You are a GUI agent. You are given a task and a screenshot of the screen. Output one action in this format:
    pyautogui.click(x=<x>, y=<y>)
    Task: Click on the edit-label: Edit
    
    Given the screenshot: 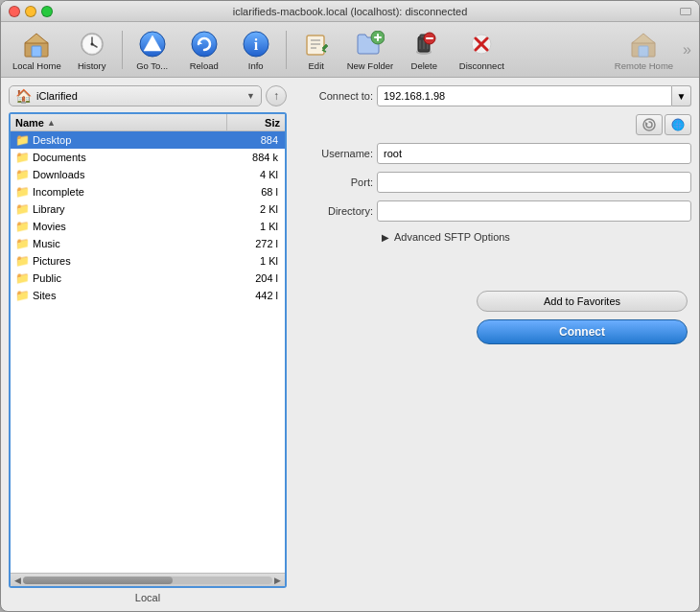 What is the action you would take?
    pyautogui.click(x=316, y=65)
    